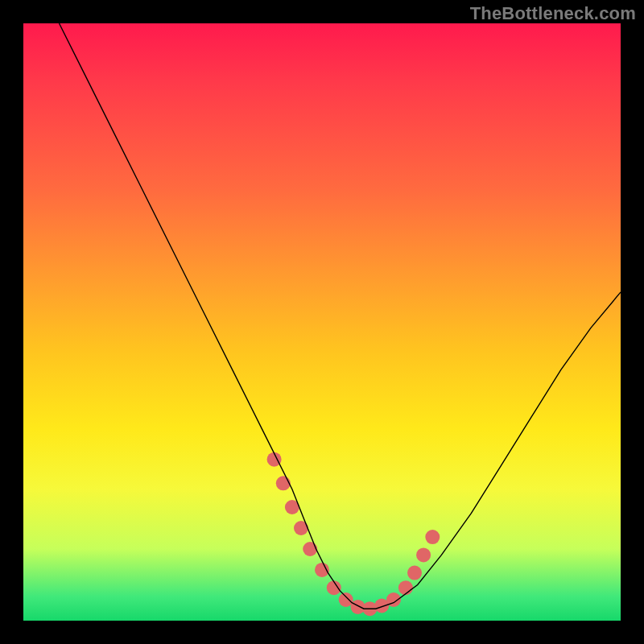 The image size is (644, 644). Describe the element at coordinates (354, 535) in the screenshot. I see `markers-group` at that location.